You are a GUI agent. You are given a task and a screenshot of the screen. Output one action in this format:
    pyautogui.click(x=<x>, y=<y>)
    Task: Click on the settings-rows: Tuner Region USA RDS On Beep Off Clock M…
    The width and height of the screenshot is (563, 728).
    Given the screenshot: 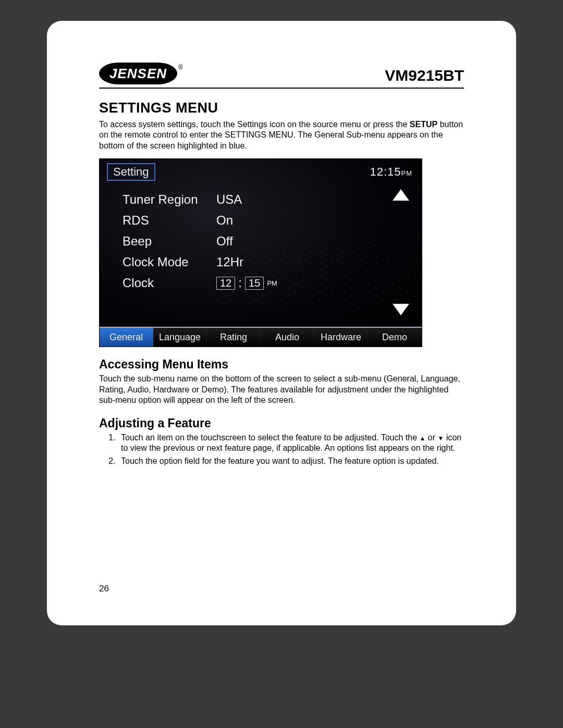 What is the action you would take?
    pyautogui.click(x=251, y=241)
    